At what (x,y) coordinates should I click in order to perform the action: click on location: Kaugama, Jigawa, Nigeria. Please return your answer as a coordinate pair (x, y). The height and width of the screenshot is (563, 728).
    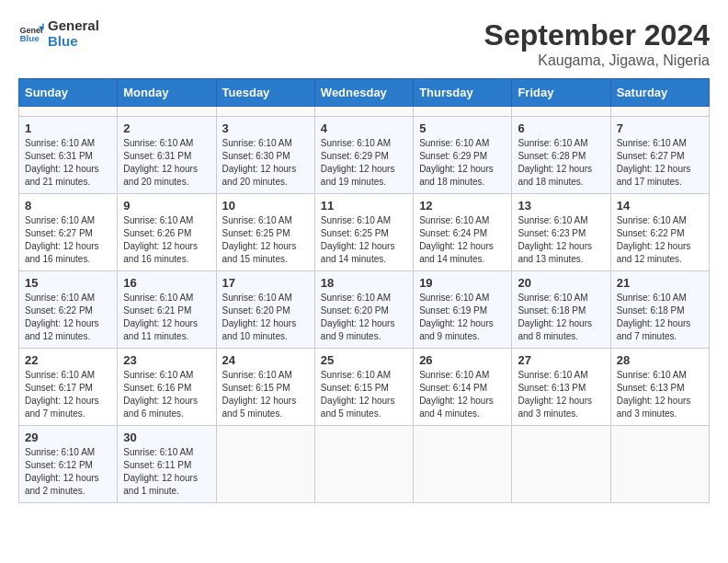
    Looking at the image, I should click on (597, 61).